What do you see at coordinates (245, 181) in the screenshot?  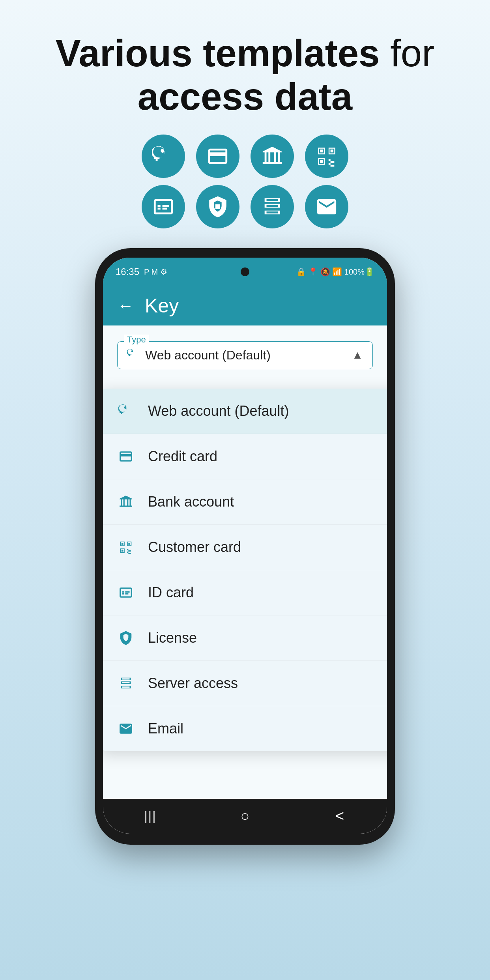 I see `template-icons-grid` at bounding box center [245, 181].